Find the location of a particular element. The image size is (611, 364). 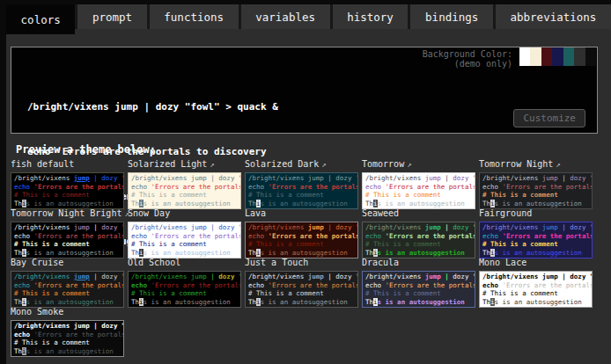

theme-card-old-school: Old School /bright/vixens jump | dozy "f… is located at coordinates (185, 282).